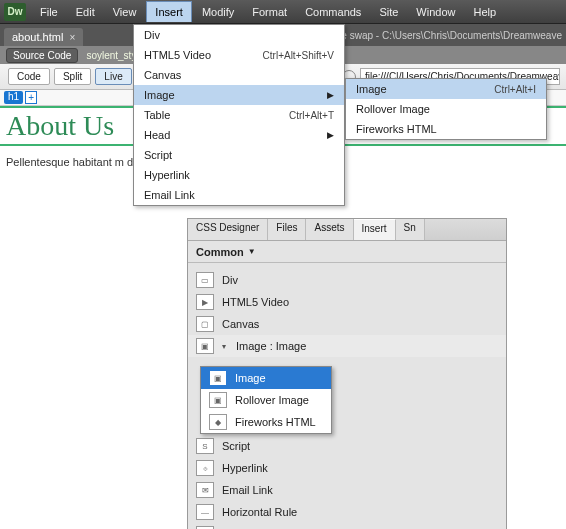  What do you see at coordinates (205, 280) in the screenshot?
I see `div-icon: ▭` at bounding box center [205, 280].